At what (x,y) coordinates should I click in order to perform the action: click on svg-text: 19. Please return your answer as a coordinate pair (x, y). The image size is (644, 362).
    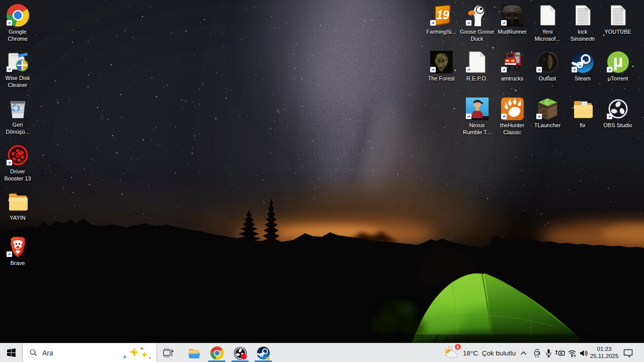
    Looking at the image, I should click on (443, 15).